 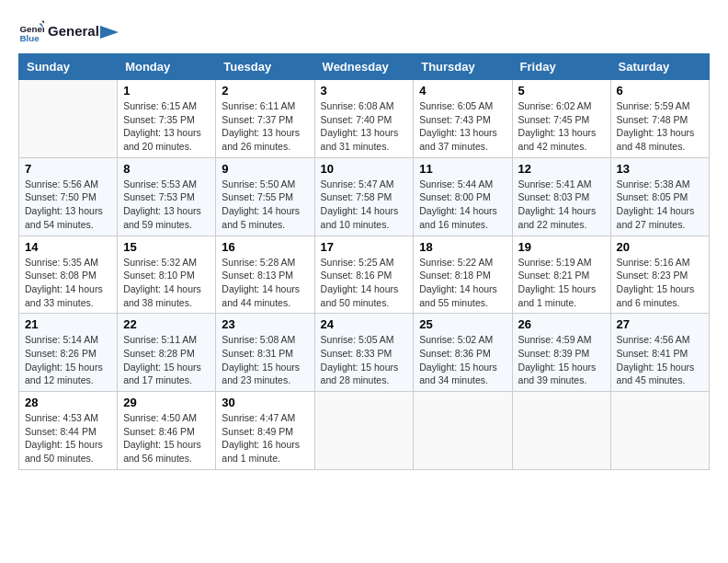 What do you see at coordinates (68, 31) in the screenshot?
I see `logo: General Blue General` at bounding box center [68, 31].